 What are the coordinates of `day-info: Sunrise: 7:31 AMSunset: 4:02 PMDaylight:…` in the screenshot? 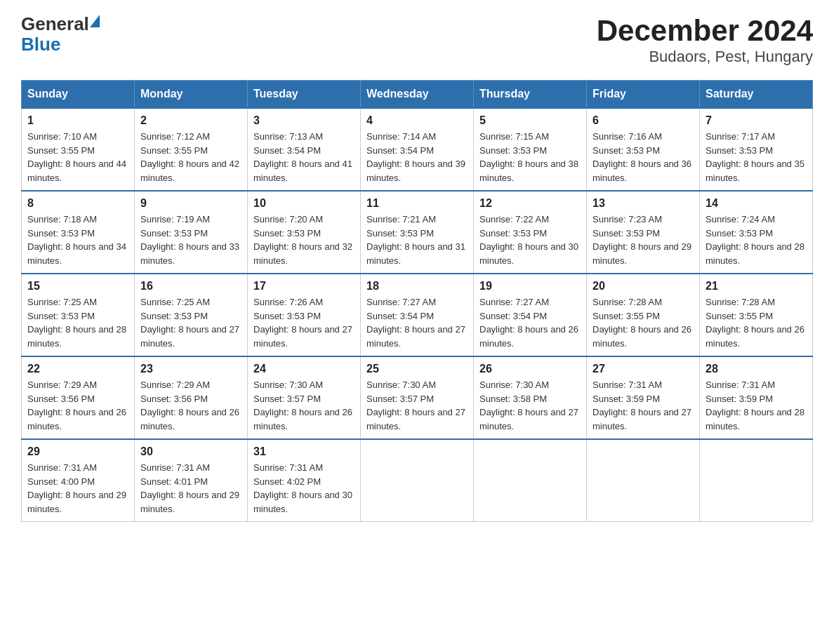 It's located at (304, 488).